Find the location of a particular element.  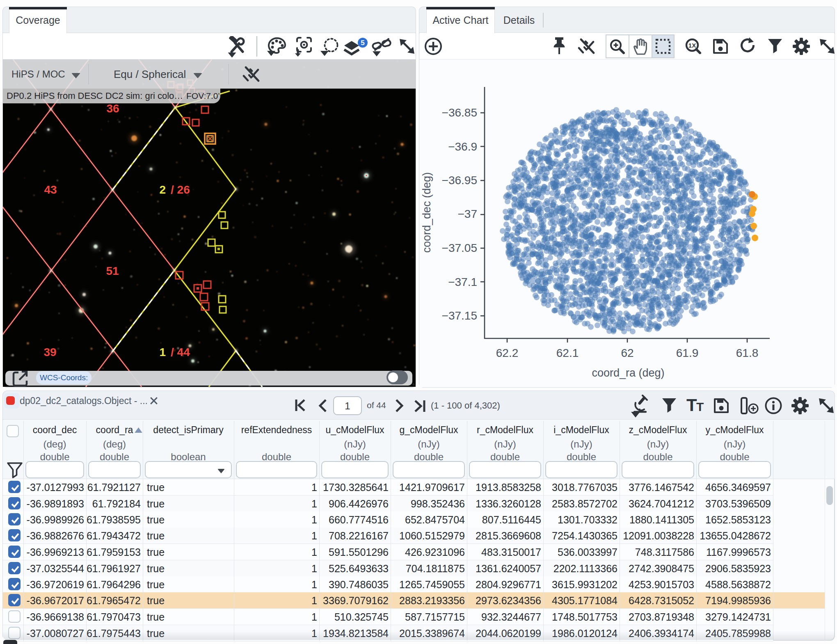

svg-text: −37.1 is located at coordinates (463, 282).